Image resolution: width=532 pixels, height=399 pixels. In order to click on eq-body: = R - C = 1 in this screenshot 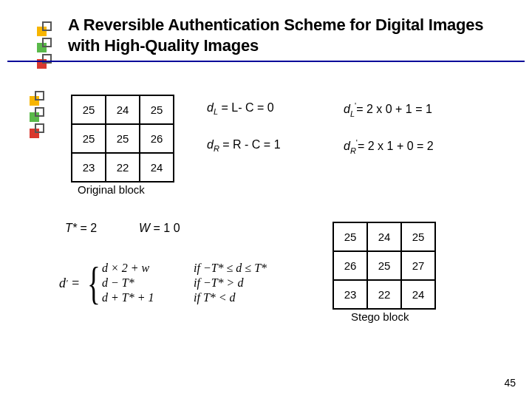, I will do `click(250, 145)`.